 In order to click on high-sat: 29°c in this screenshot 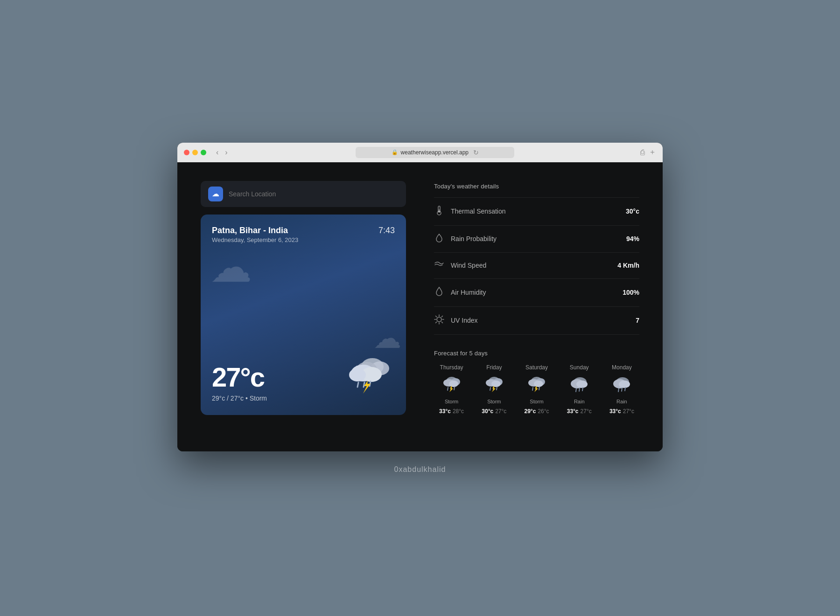, I will do `click(530, 411)`.